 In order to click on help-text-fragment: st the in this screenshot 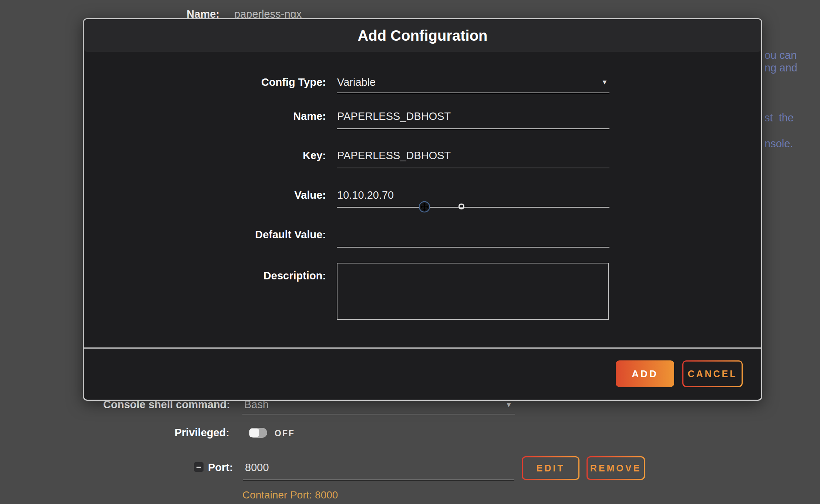, I will do `click(779, 118)`.